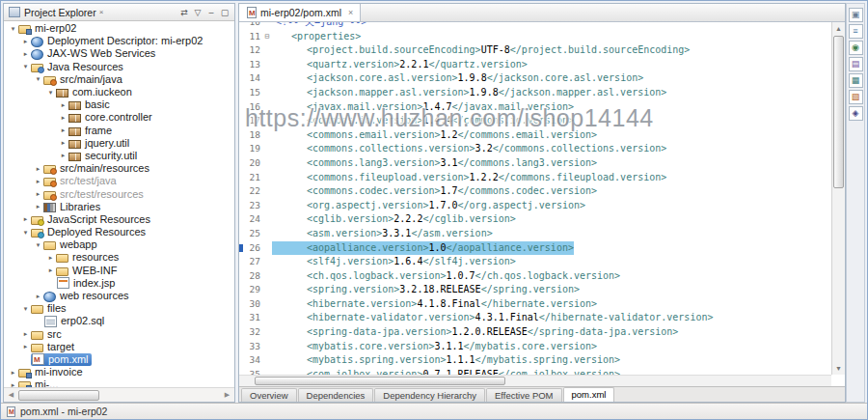 The height and width of the screenshot is (420, 868). What do you see at coordinates (104, 156) in the screenshot?
I see `tree-item-cell: security.util` at bounding box center [104, 156].